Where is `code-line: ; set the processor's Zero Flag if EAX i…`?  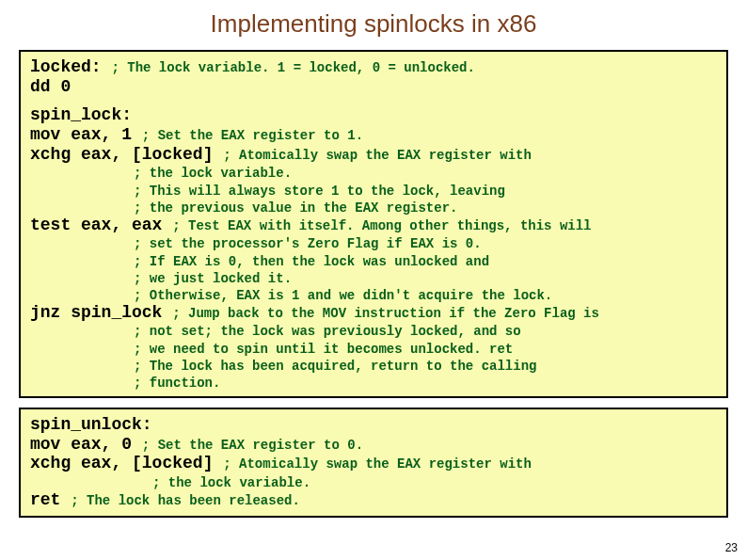
code-line: ; set the processor's Zero Flag if EAX i… is located at coordinates (374, 243).